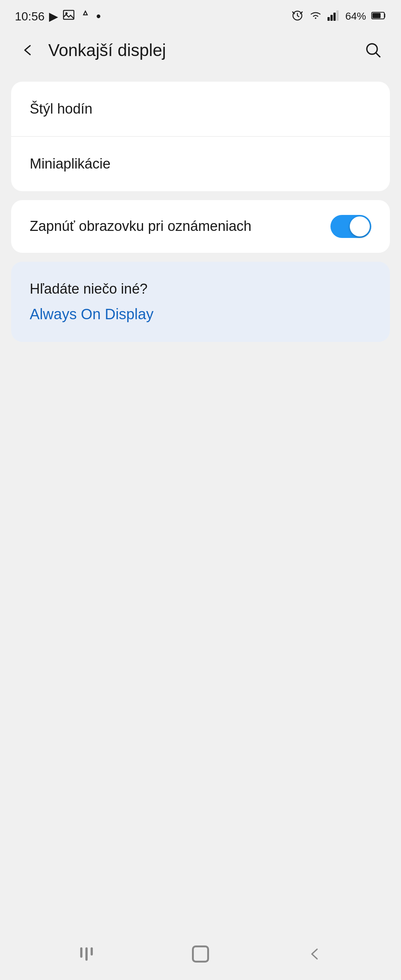 The width and height of the screenshot is (401, 980). I want to click on screen-notifications-label: Zapnúť obrazovku pri oznámeniach, so click(141, 226).